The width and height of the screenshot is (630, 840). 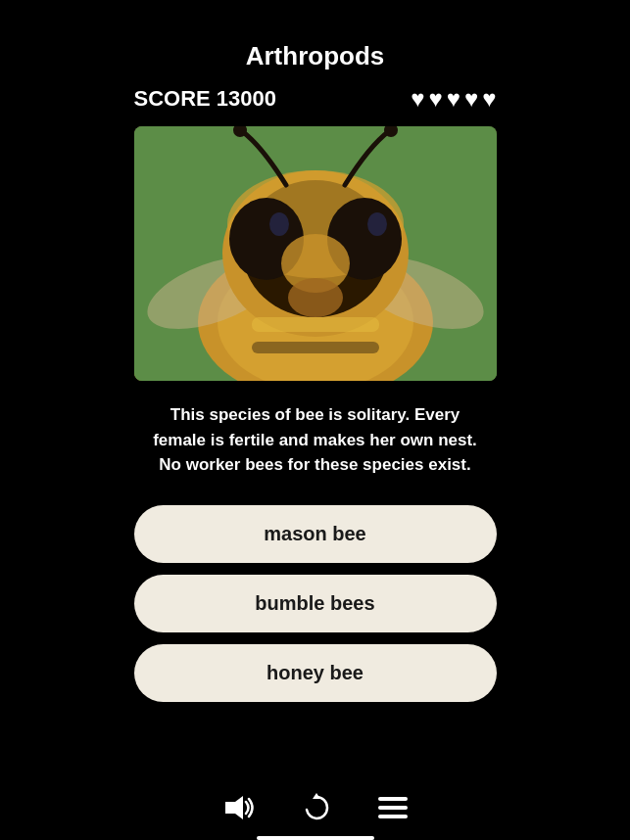 What do you see at coordinates (453, 99) in the screenshot?
I see `lives-display: ♥ ♥ ♥ ♥ ♥` at bounding box center [453, 99].